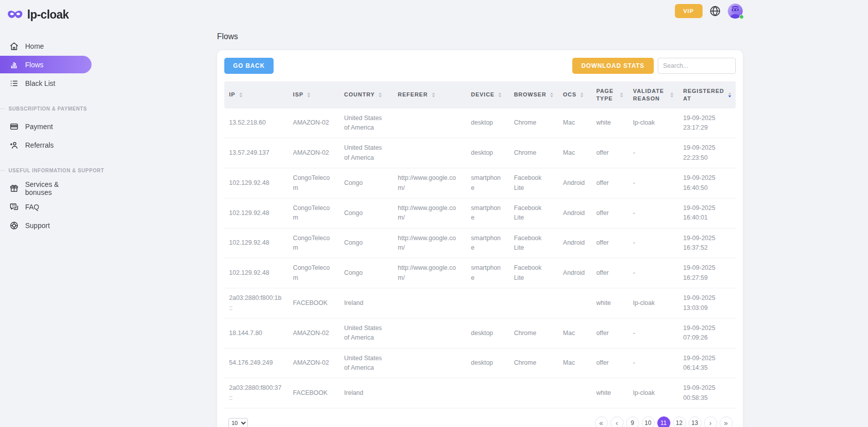 The image size is (868, 427). What do you see at coordinates (34, 46) in the screenshot?
I see `sidebar-item-label: Home` at bounding box center [34, 46].